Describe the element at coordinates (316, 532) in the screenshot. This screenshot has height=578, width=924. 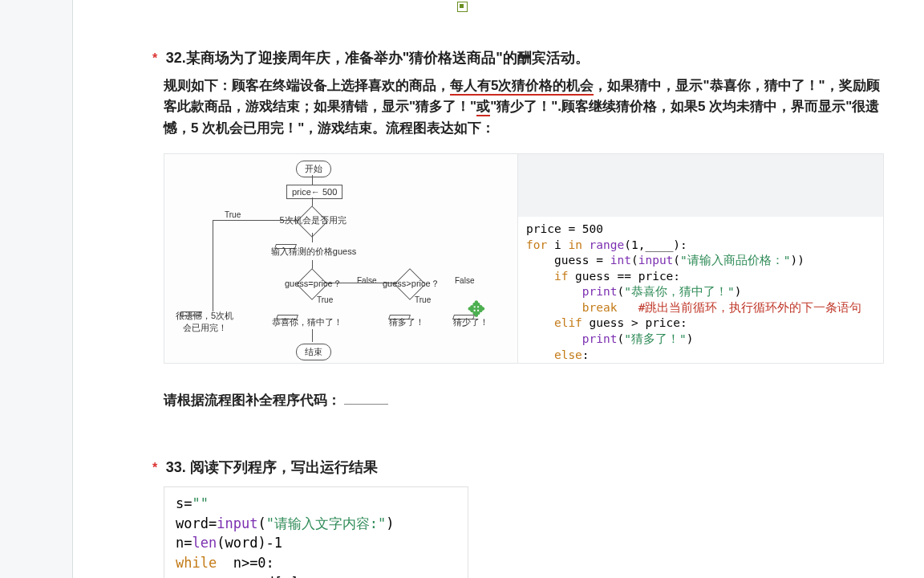
I see `q33-code: s="" word=input("请输入文字内容:") n=len(word)-…` at that location.